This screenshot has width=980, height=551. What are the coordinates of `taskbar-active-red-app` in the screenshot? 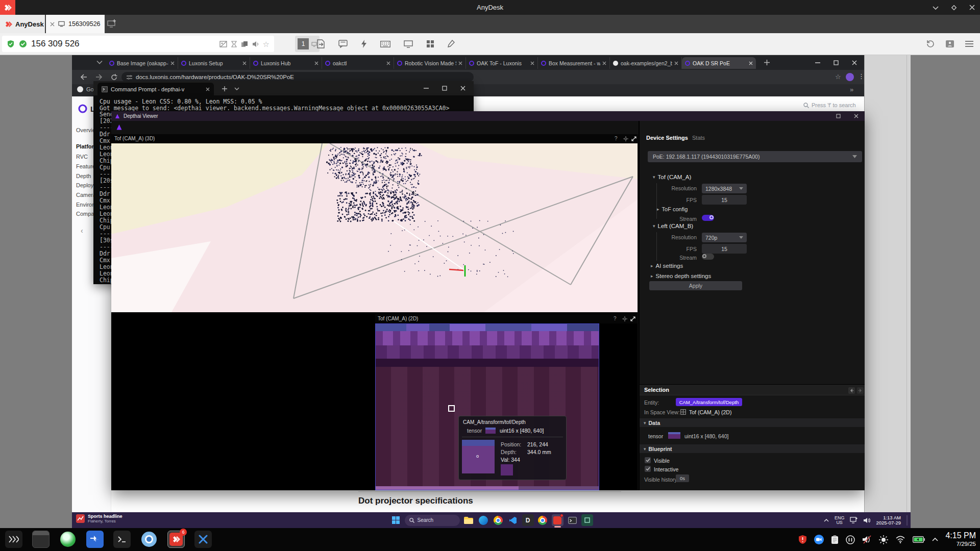 It's located at (557, 520).